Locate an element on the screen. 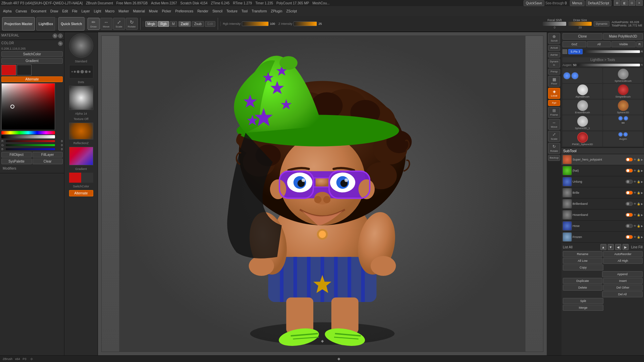  st-eye-hosenband: 👁 is located at coordinates (635, 215).